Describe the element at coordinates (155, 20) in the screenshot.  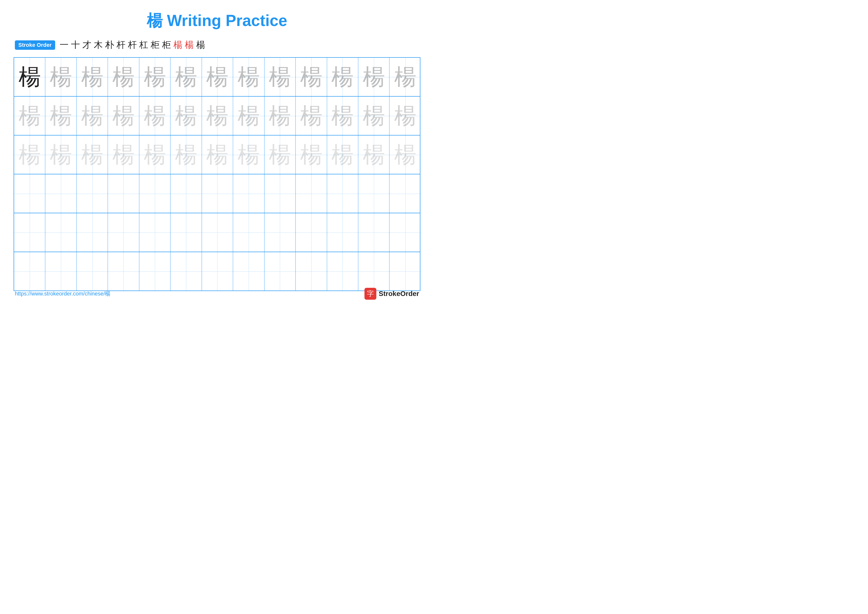
I see `title-char: 楊` at that location.